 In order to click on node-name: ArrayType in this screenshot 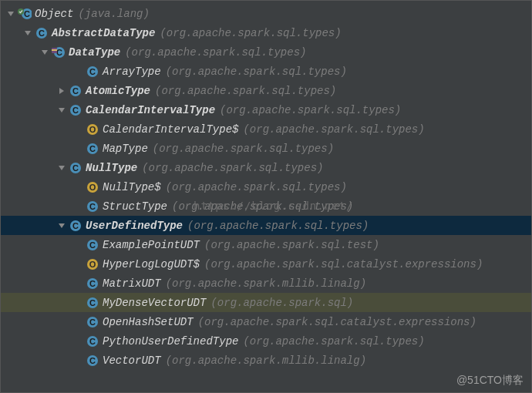, I will do `click(132, 72)`.